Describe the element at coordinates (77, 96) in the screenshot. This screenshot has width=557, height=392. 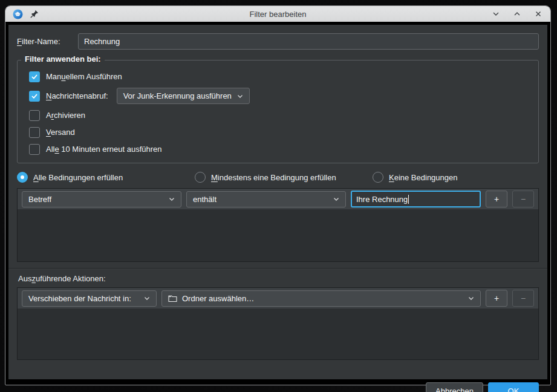
I see `checkbox-label: Nachrichtenabruf:` at that location.